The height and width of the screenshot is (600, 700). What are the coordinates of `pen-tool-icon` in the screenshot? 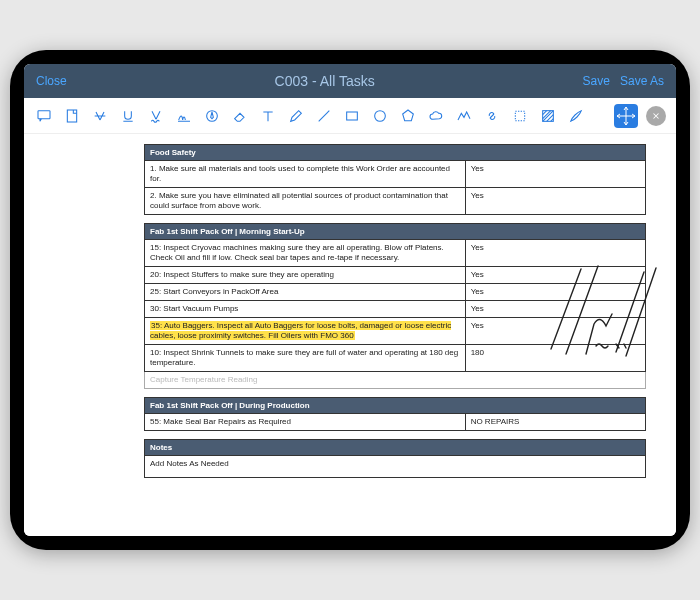 It's located at (212, 116).